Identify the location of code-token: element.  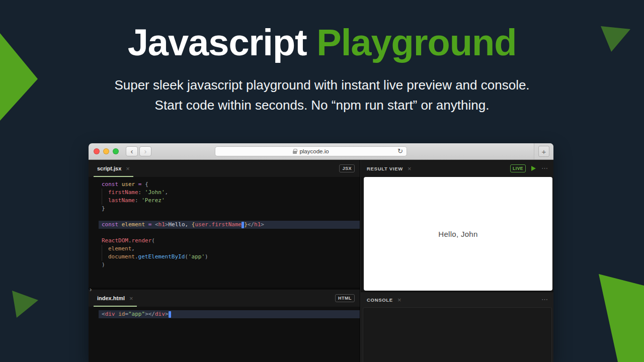
(120, 248).